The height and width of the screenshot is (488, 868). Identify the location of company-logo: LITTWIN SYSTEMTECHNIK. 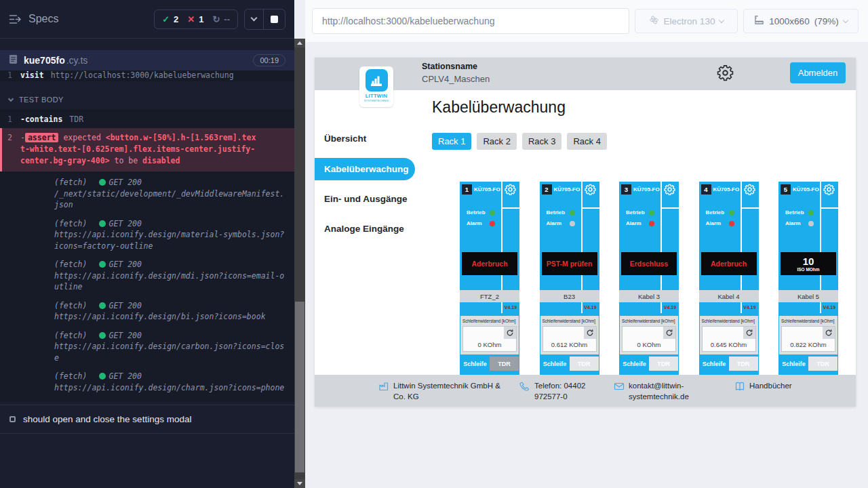
(376, 87).